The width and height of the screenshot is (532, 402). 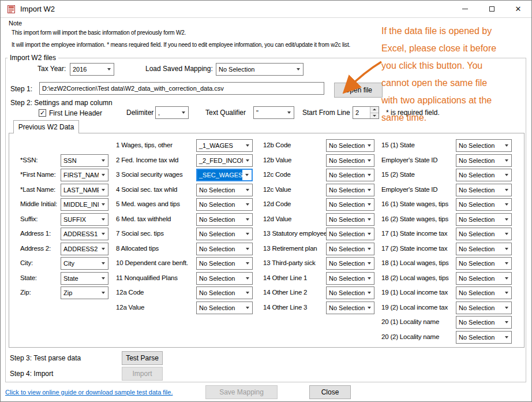 What do you see at coordinates (224, 175) in the screenshot?
I see `mapping-combobox: _SEC_WAGES` at bounding box center [224, 175].